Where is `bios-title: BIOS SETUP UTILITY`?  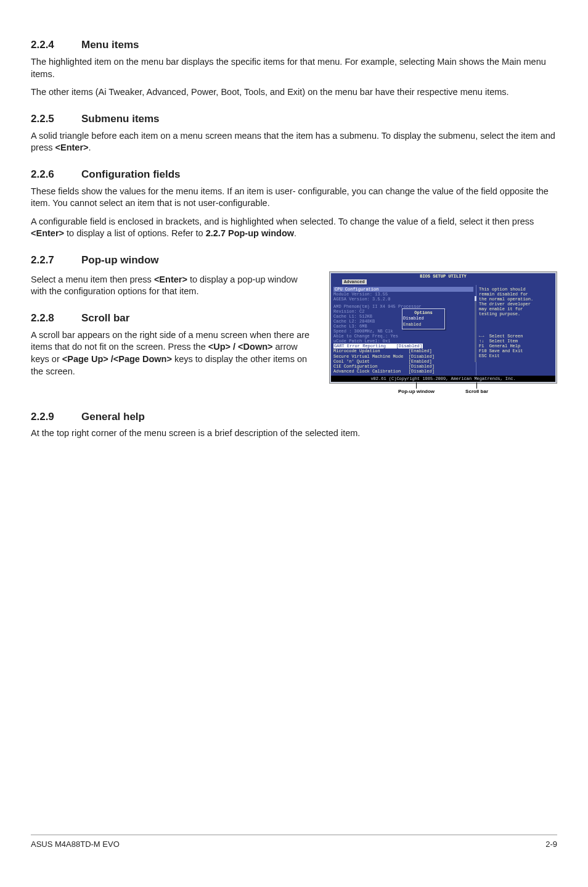 bios-title: BIOS SETUP UTILITY is located at coordinates (443, 276).